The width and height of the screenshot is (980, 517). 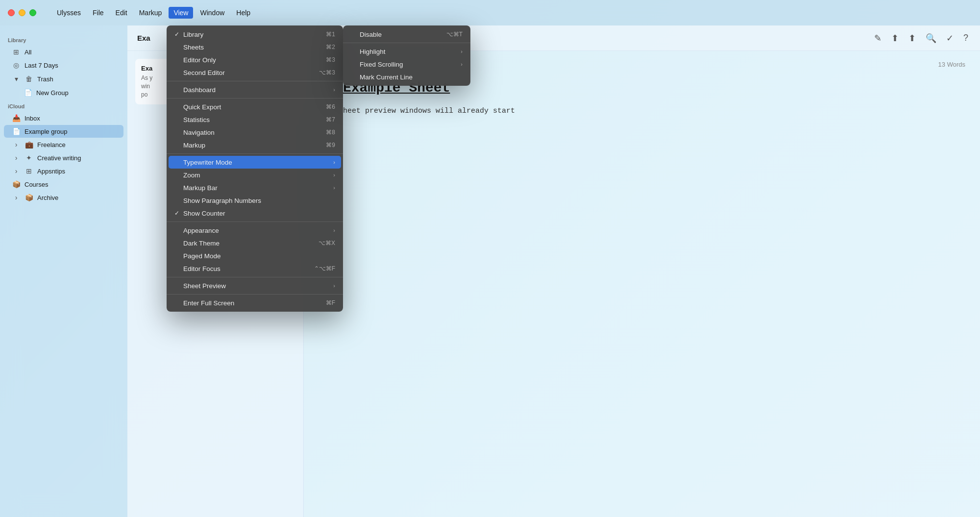 What do you see at coordinates (212, 13) in the screenshot?
I see `menu-window: Window` at bounding box center [212, 13].